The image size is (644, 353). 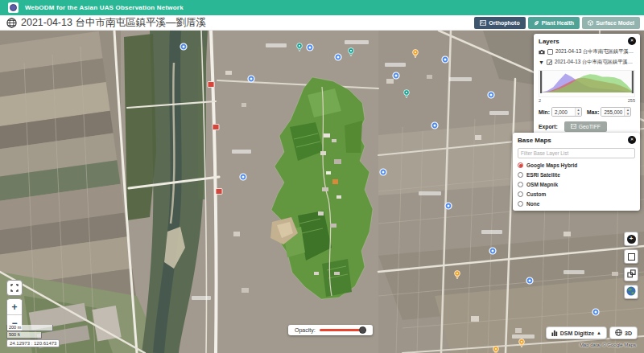 What do you see at coordinates (587, 51) in the screenshot?
I see `layer-row-orthophoto: 2021-04-13 台中市南屯區鎮平溪—劉厝溪` at bounding box center [587, 51].